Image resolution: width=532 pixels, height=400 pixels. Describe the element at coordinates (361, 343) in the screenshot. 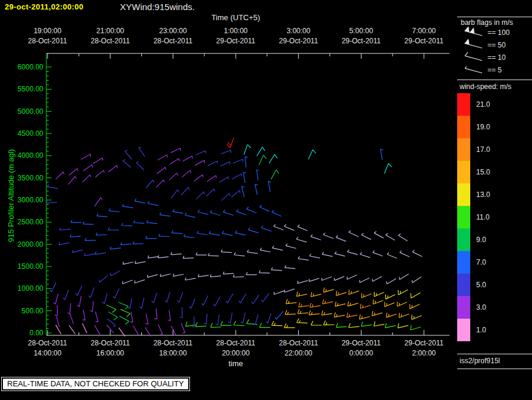

I see `bottom-axis-tick-date: 29-Oct-2011` at that location.